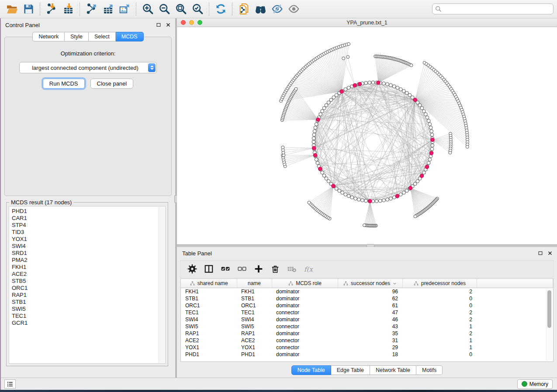  I want to click on hide-selected-button, so click(277, 9).